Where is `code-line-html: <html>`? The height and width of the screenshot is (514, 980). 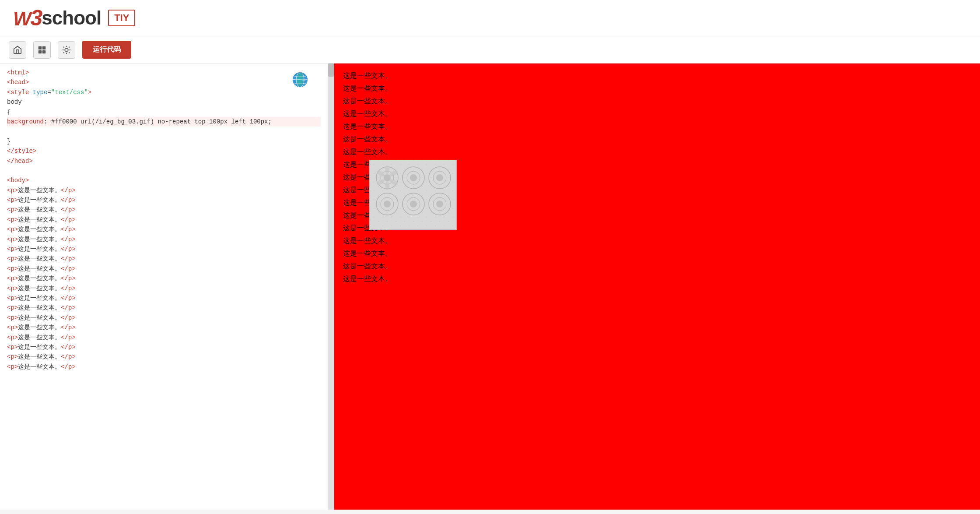 code-line-html: <html> is located at coordinates (164, 73).